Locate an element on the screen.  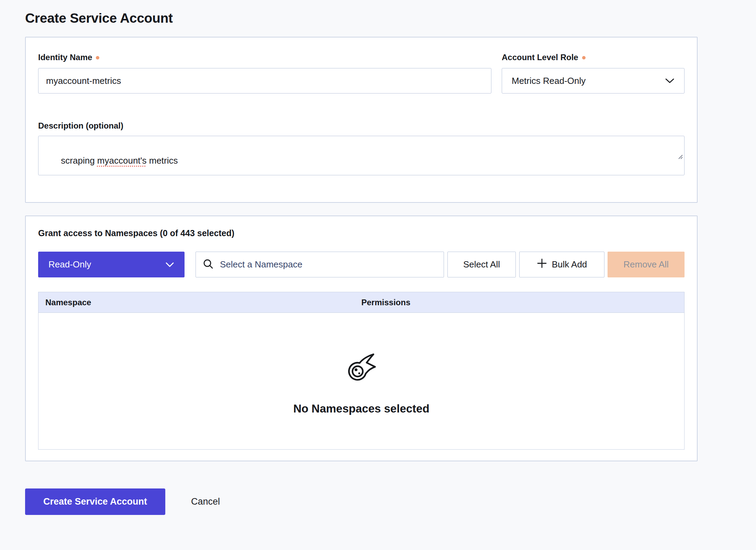
identity-name-field-group: Identity Name is located at coordinates (265, 73).